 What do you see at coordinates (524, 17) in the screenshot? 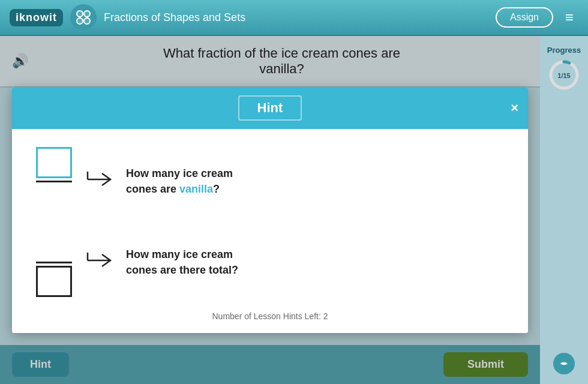
I see `assign-button: Assign` at bounding box center [524, 17].